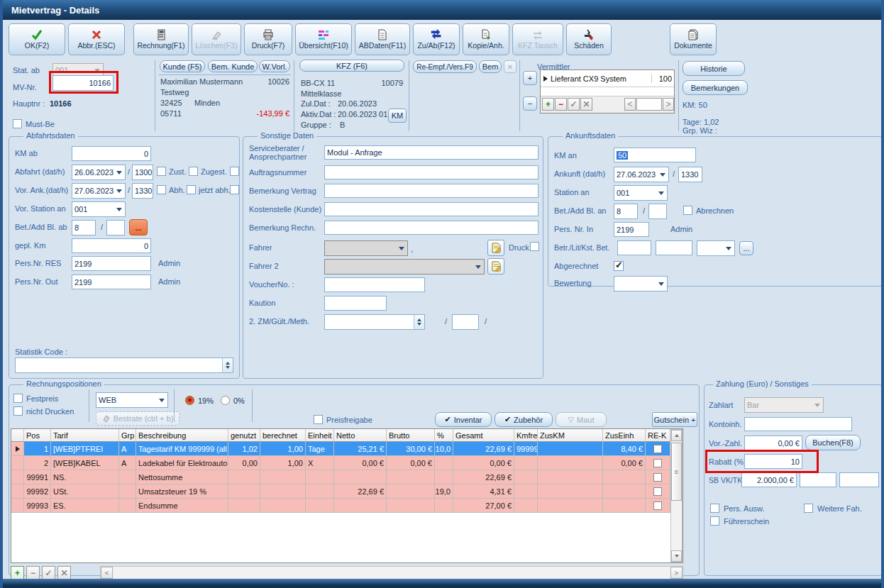  Describe the element at coordinates (116, 228) in the screenshot. I see `add-bl-ab-input` at that location.